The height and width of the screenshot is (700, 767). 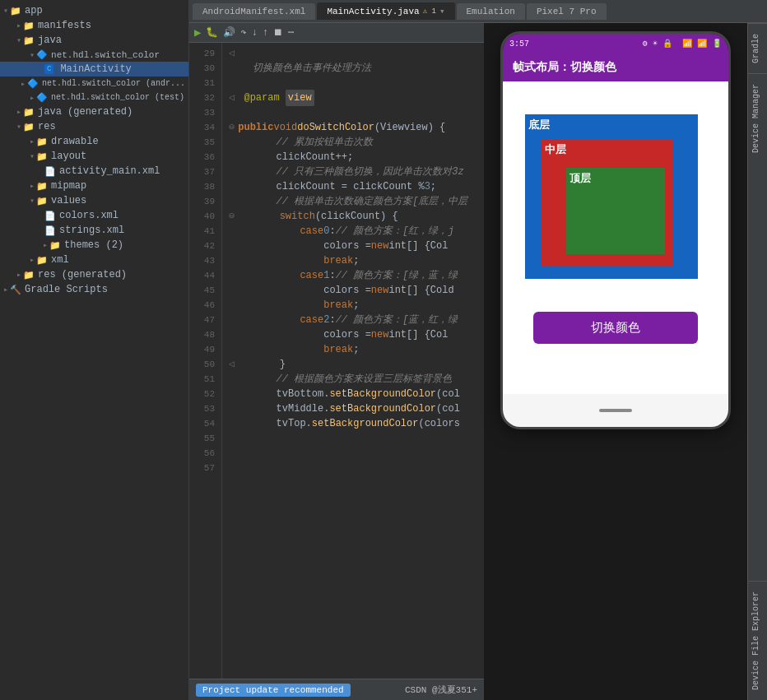 I want to click on sidebar-label: app, so click(x=34, y=11).